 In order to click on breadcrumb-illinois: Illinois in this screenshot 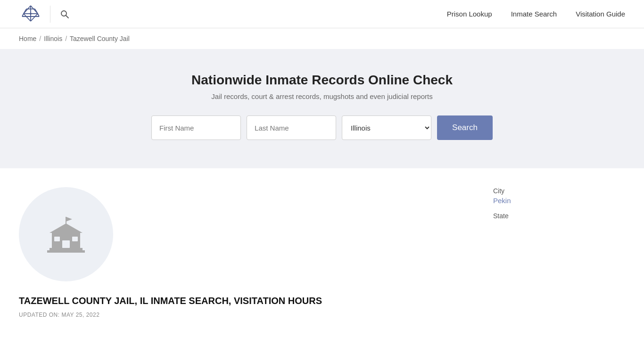, I will do `click(53, 39)`.